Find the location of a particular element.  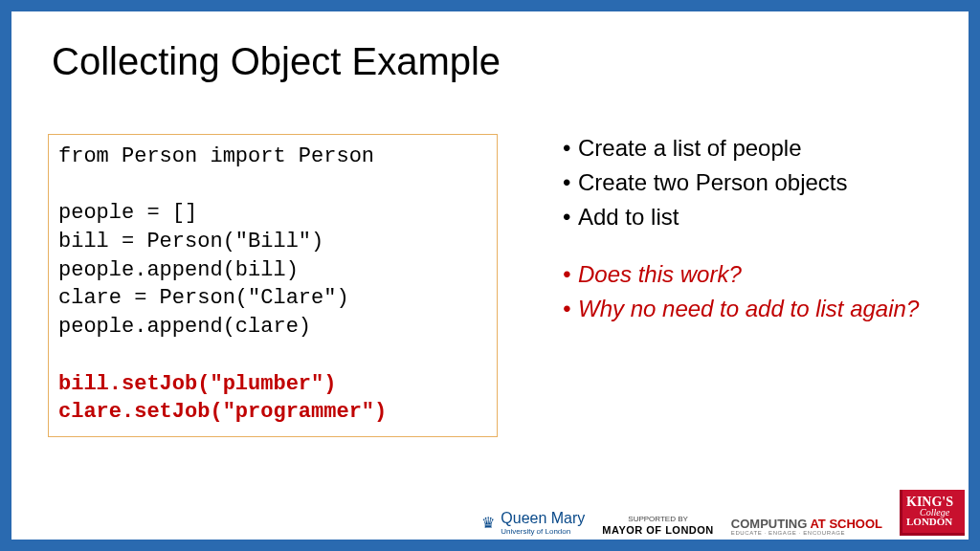

mayor-sup: SUPPORTED BY is located at coordinates (658, 520).